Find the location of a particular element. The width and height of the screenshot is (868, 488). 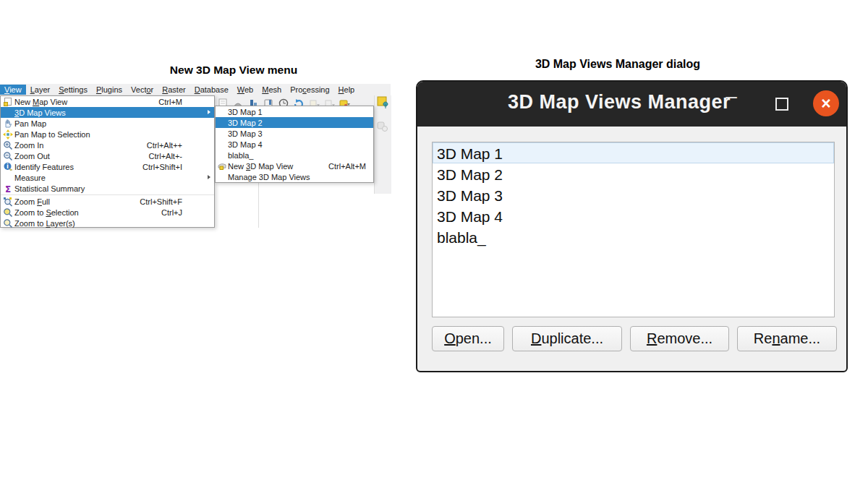

open-button: Open... is located at coordinates (468, 338).